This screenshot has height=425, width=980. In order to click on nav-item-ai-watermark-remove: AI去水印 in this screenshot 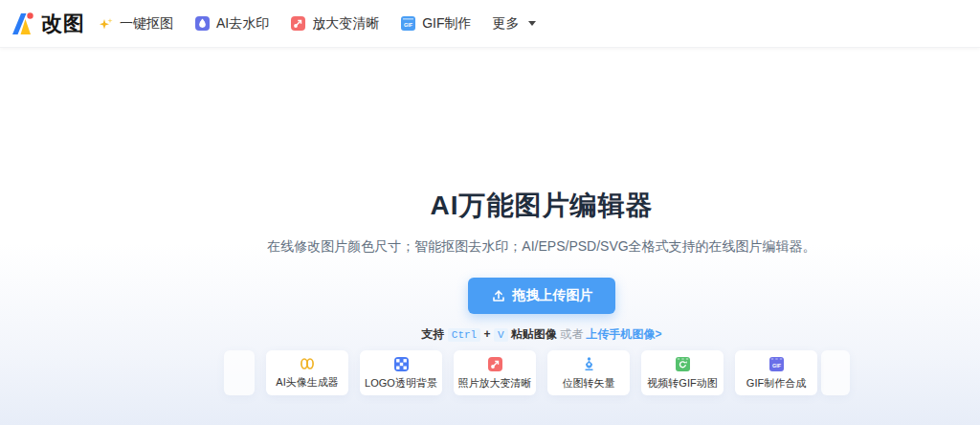, I will do `click(232, 24)`.